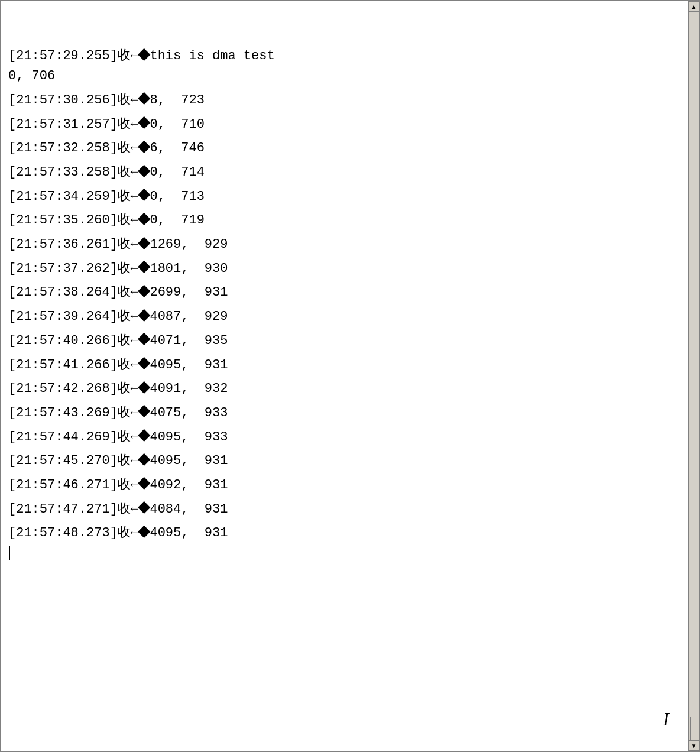 The image size is (700, 752). Describe the element at coordinates (345, 245) in the screenshot. I see `log-line: [21:57:36.261]收←1269, 929` at that location.